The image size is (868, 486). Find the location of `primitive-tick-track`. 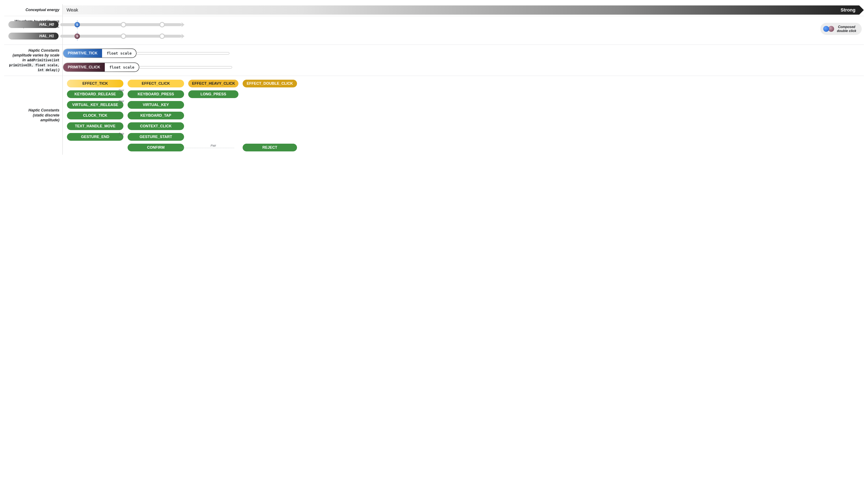

primitive-tick-track is located at coordinates (183, 53).